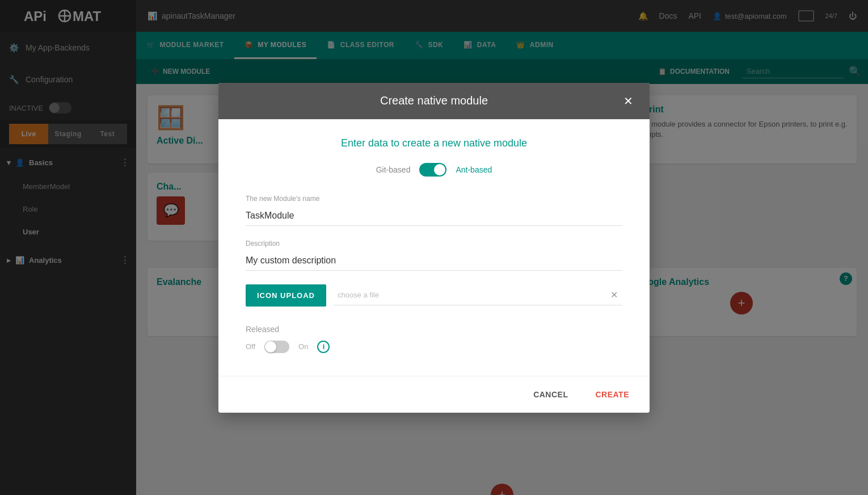  What do you see at coordinates (434, 210) in the screenshot?
I see `module-name-field: The new Module's name` at bounding box center [434, 210].